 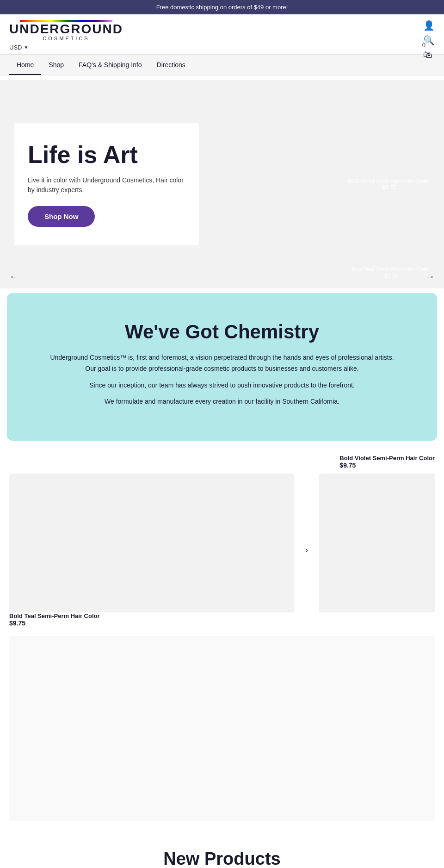 What do you see at coordinates (222, 31) in the screenshot?
I see `logo-area: UNDERGROUND COSMETICS` at bounding box center [222, 31].